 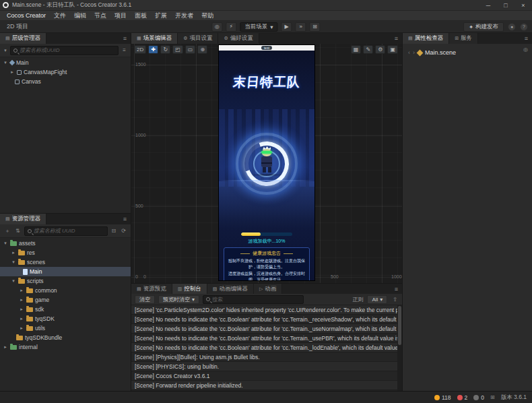 I want to click on menu-edit: 编辑, so click(x=80, y=16).